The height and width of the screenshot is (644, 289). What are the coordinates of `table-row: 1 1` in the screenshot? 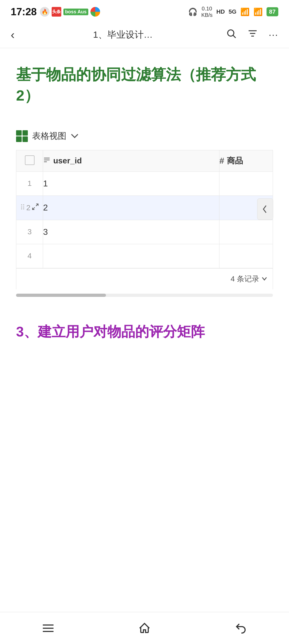 It's located at (144, 183).